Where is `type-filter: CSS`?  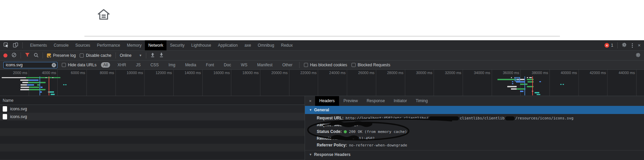
type-filter: CSS is located at coordinates (155, 65).